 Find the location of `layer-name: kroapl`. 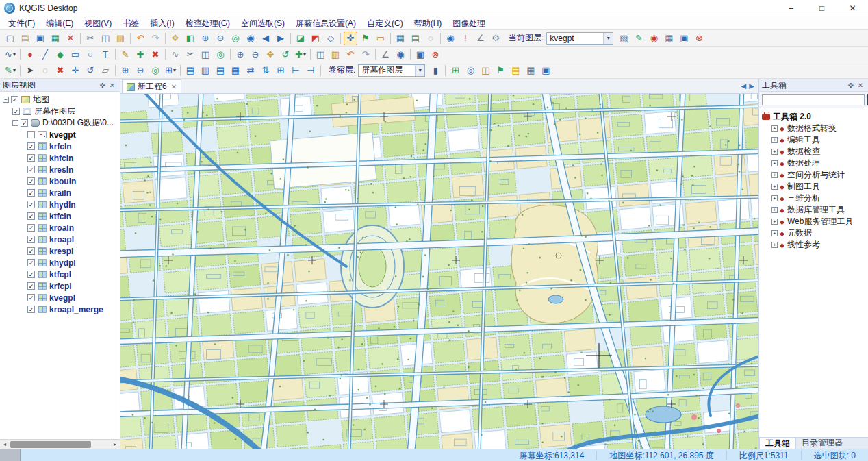

layer-name: kroapl is located at coordinates (62, 240).